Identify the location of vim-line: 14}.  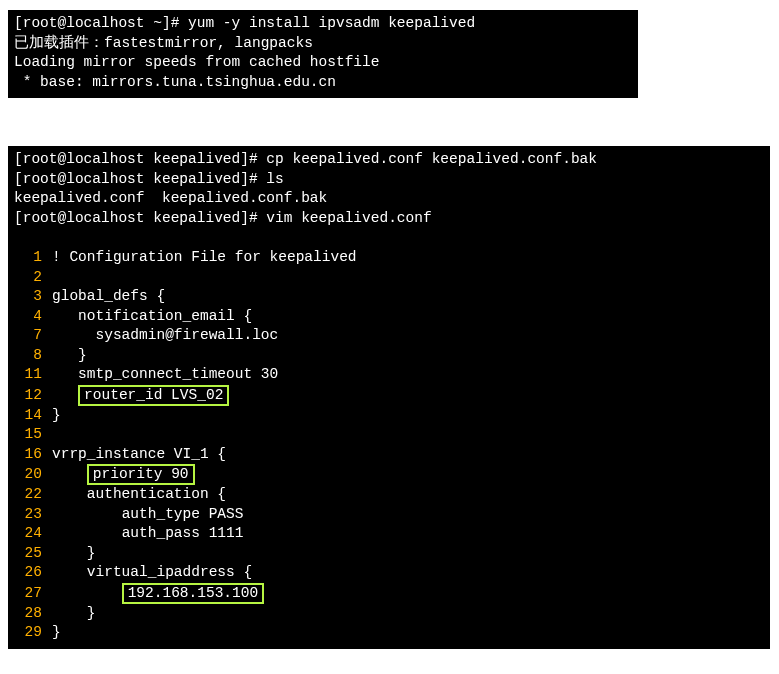
(389, 416).